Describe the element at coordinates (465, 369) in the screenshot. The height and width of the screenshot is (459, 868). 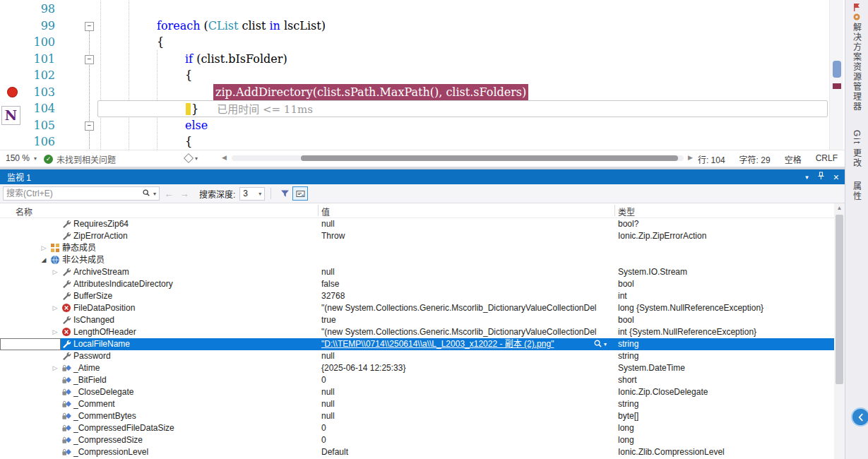
I see `watch-row-value: {2025-06-14 12:25:33}` at that location.